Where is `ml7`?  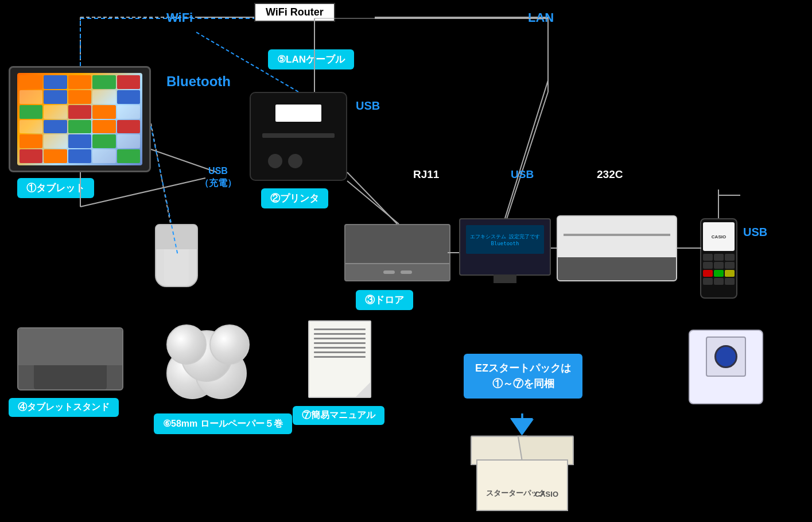
ml7 is located at coordinates (340, 357).